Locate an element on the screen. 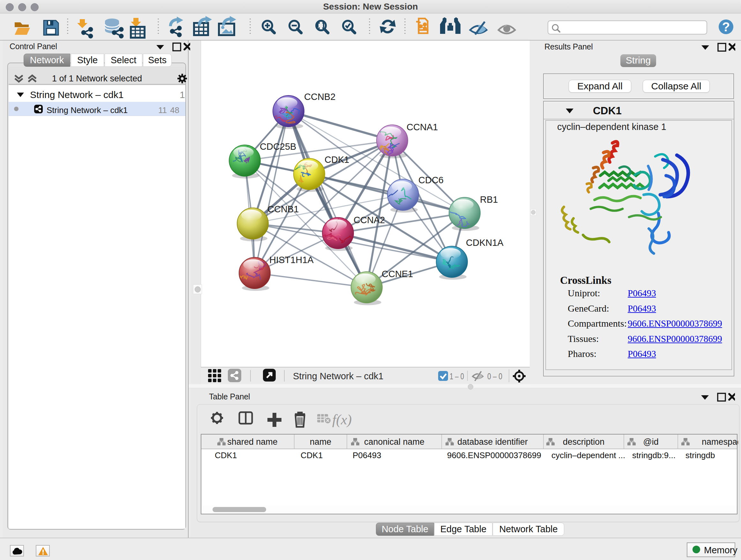 The width and height of the screenshot is (741, 560). svg-text: CCNB1 is located at coordinates (283, 209).